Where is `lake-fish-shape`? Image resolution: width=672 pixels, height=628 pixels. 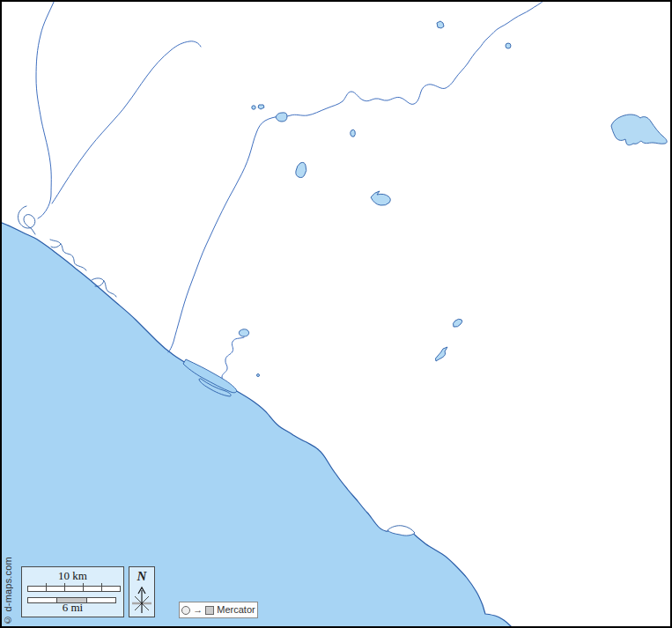 lake-fish-shape is located at coordinates (380, 198).